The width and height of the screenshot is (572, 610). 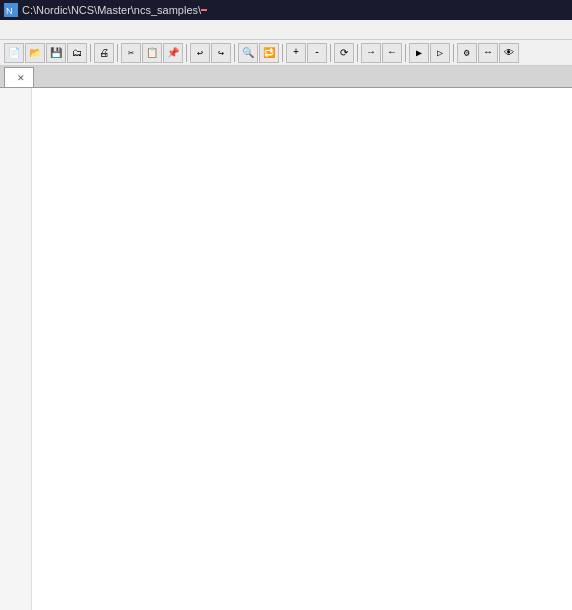 What do you see at coordinates (152, 30) in the screenshot?
I see `menu-help` at bounding box center [152, 30].